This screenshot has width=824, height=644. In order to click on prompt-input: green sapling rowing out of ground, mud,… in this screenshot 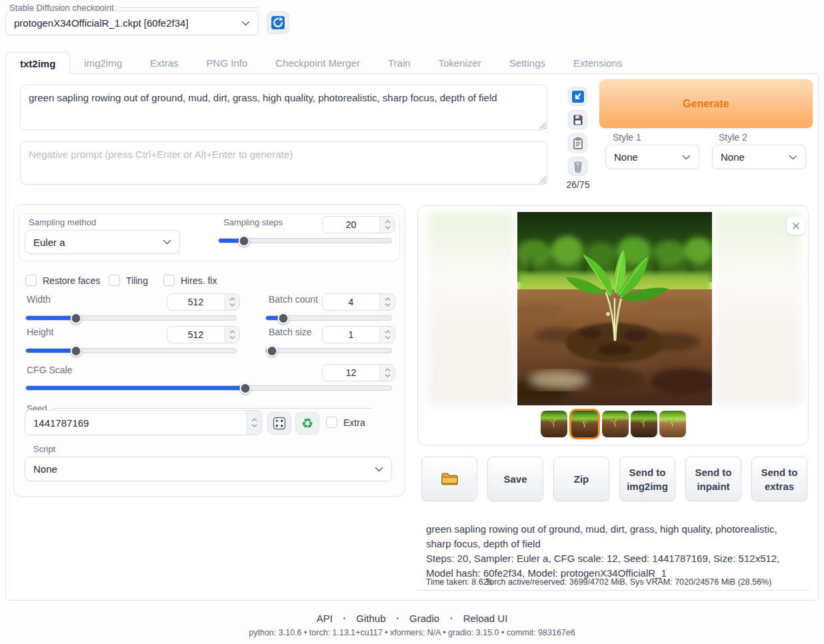, I will do `click(284, 107)`.